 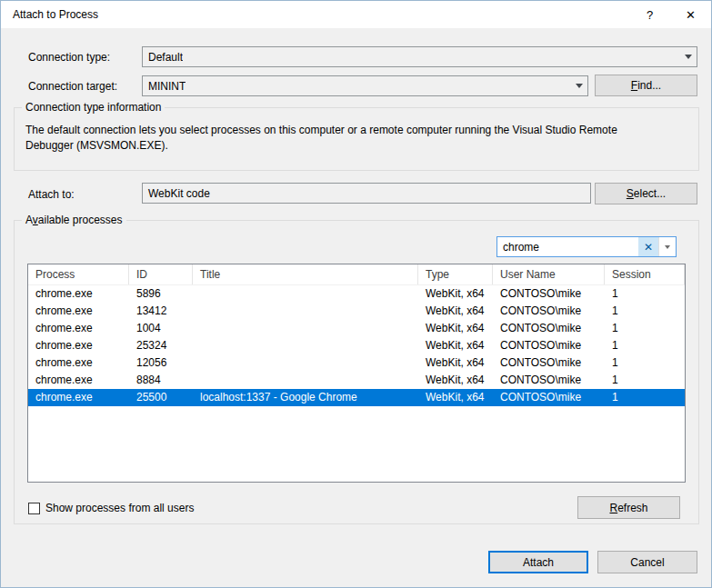 What do you see at coordinates (356, 329) in the screenshot?
I see `table-row: chrome.exe 1004 WebKit, x64 CONTOSO\mike…` at bounding box center [356, 329].